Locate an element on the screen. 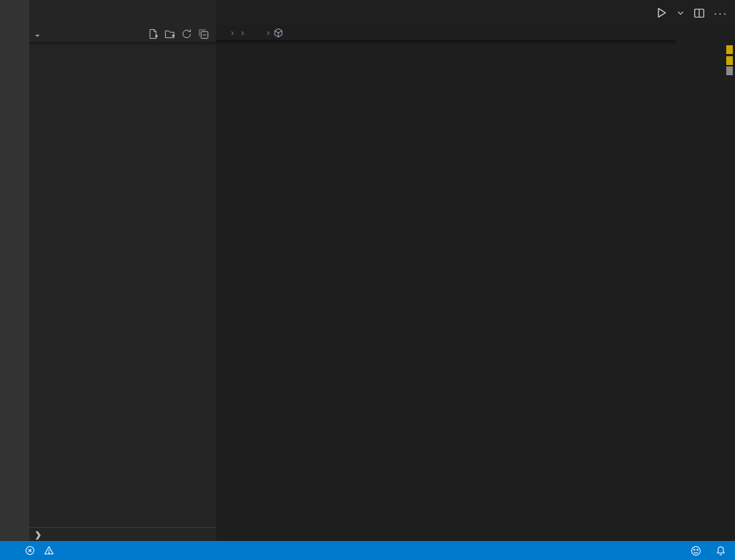 The width and height of the screenshot is (735, 560). split-editor-icon is located at coordinates (699, 13).